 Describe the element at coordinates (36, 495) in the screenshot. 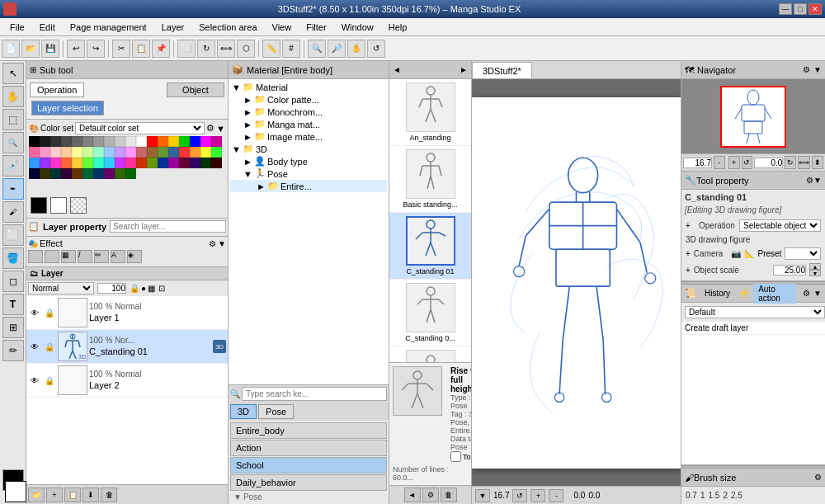

I see `layer-add-folder: 📁` at that location.